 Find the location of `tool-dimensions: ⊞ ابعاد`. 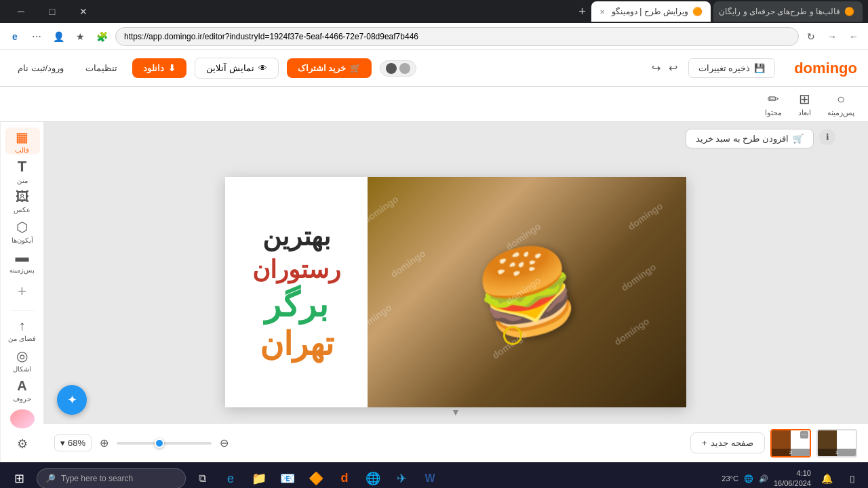

tool-dimensions: ⊞ ابعاد is located at coordinates (804, 104).